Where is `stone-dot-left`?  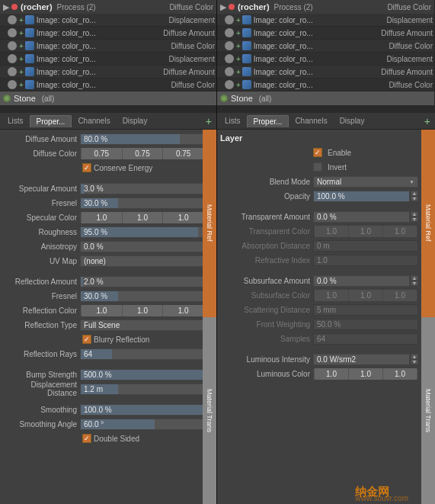 stone-dot-left is located at coordinates (7, 98).